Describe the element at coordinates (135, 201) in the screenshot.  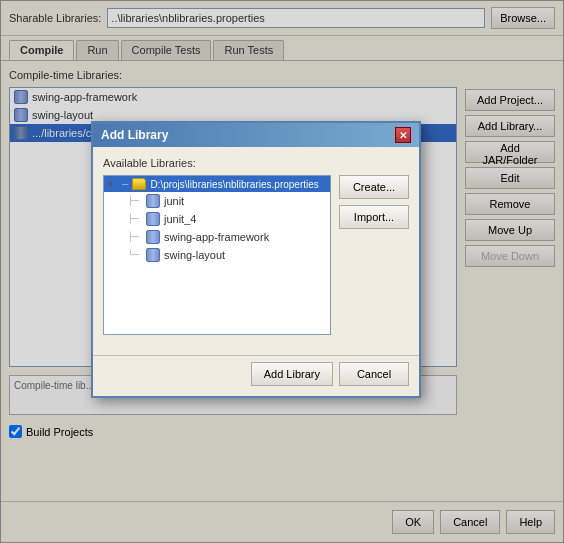
I see `tree-connector-0: ├─` at that location.